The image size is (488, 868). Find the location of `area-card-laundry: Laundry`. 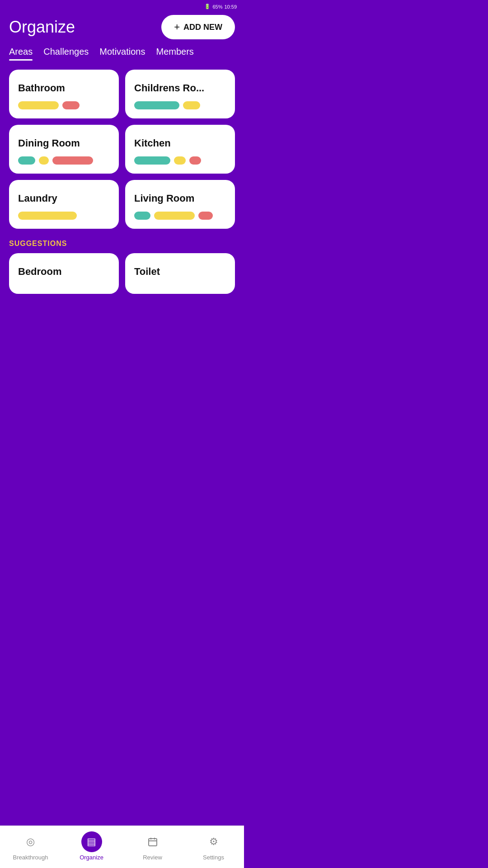

area-card-laundry: Laundry is located at coordinates (64, 204).